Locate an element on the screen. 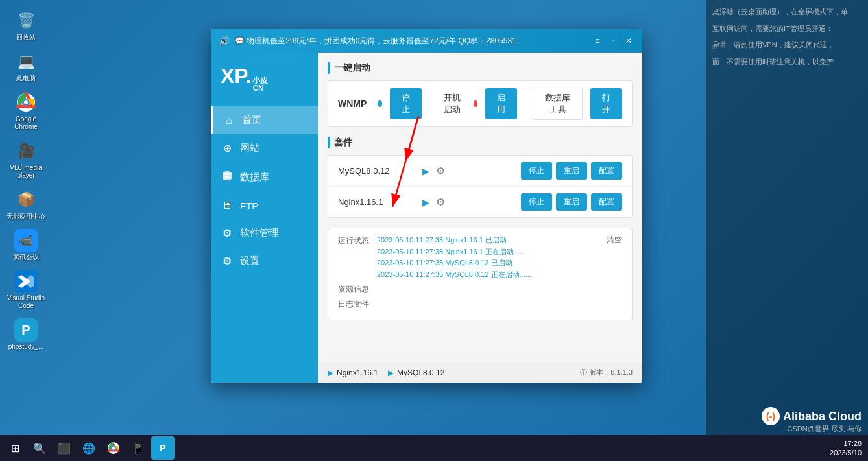 This screenshot has height=461, width=868. task-view-button: ⬛ is located at coordinates (64, 448).